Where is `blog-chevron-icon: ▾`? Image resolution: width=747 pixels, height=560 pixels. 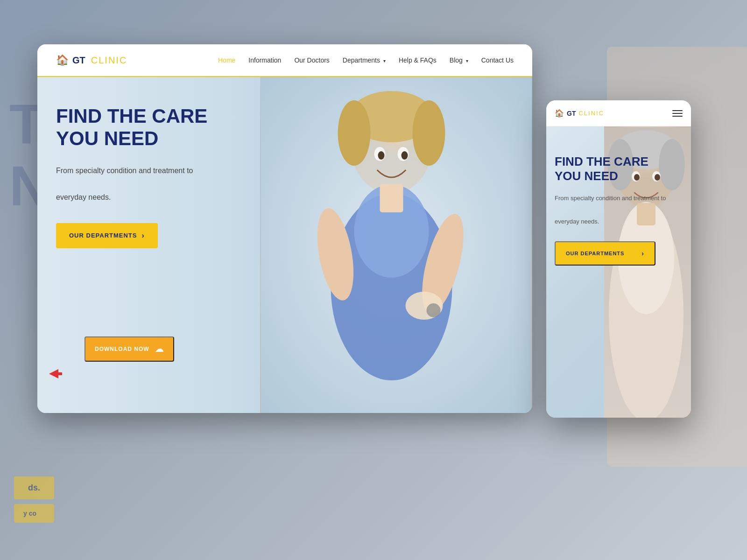 blog-chevron-icon: ▾ is located at coordinates (467, 61).